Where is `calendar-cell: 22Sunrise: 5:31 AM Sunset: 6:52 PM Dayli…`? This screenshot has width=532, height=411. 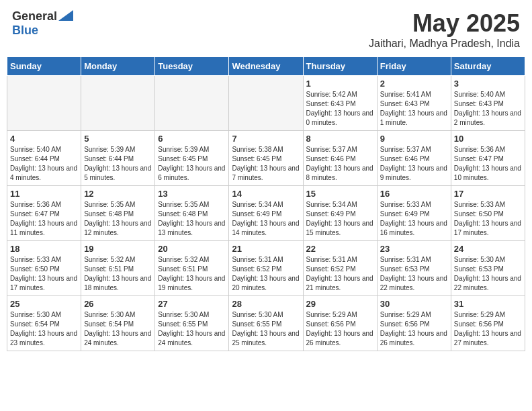 calendar-cell: 22Sunrise: 5:31 AM Sunset: 6:52 PM Dayli… is located at coordinates (340, 269).